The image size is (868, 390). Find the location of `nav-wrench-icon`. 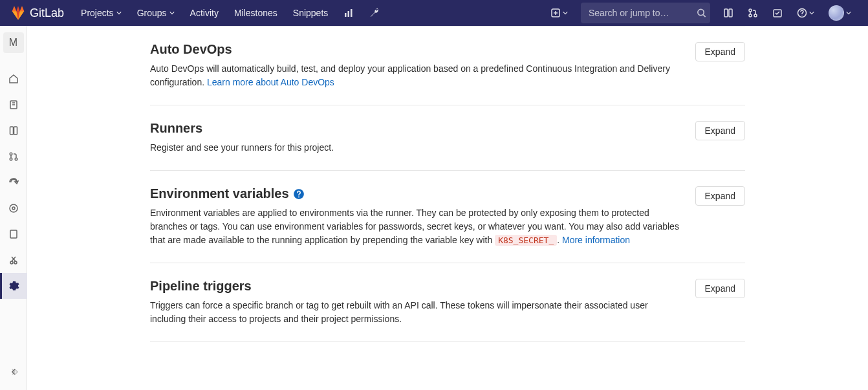

nav-wrench-icon is located at coordinates (374, 13).